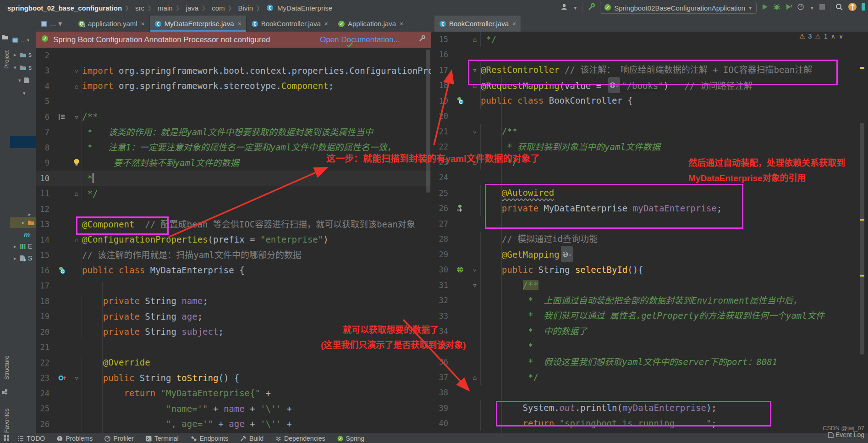 The height and width of the screenshot is (443, 868). What do you see at coordinates (564, 8) in the screenshot?
I see `user-icon` at bounding box center [564, 8].